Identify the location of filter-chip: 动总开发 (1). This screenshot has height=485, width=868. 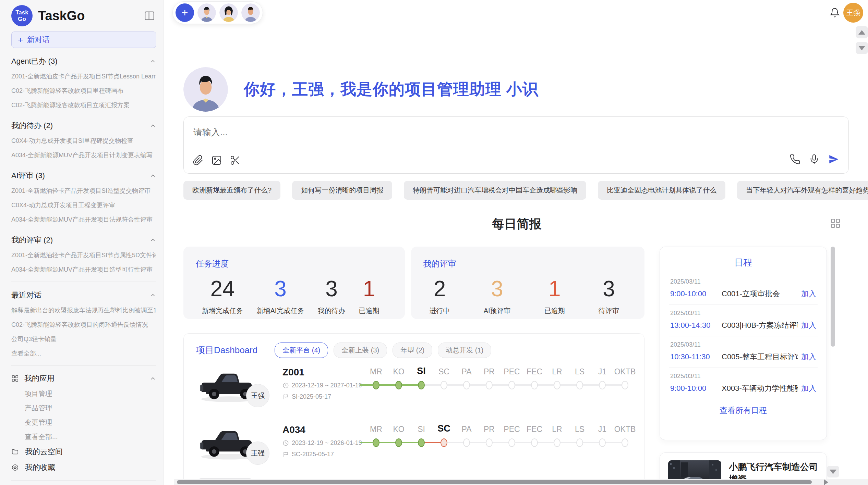
(465, 350).